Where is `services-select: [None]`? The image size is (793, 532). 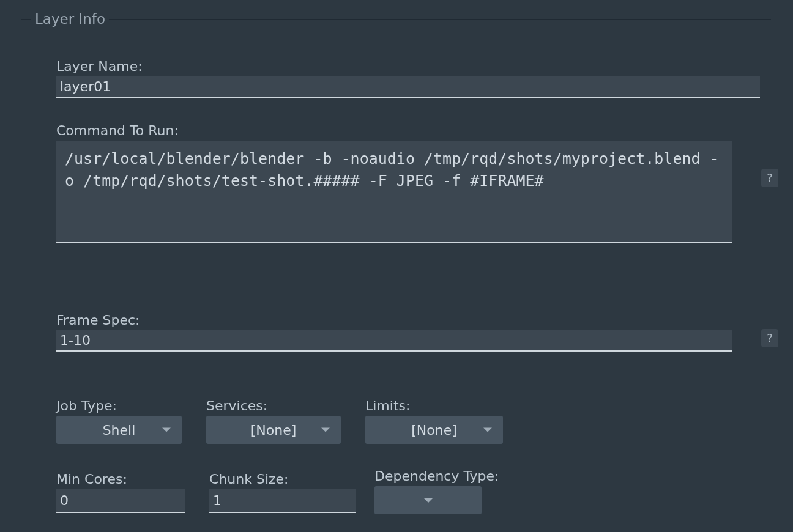 services-select: [None] is located at coordinates (274, 430).